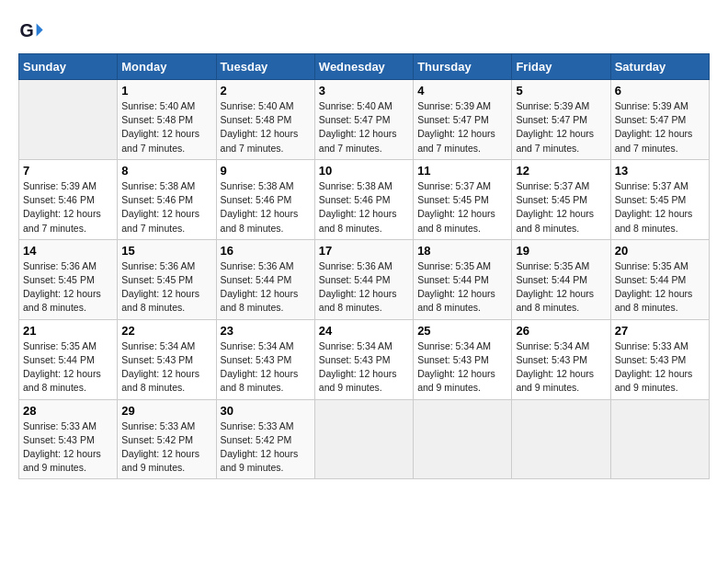 The height and width of the screenshot is (563, 728). I want to click on day-number: 25, so click(462, 331).